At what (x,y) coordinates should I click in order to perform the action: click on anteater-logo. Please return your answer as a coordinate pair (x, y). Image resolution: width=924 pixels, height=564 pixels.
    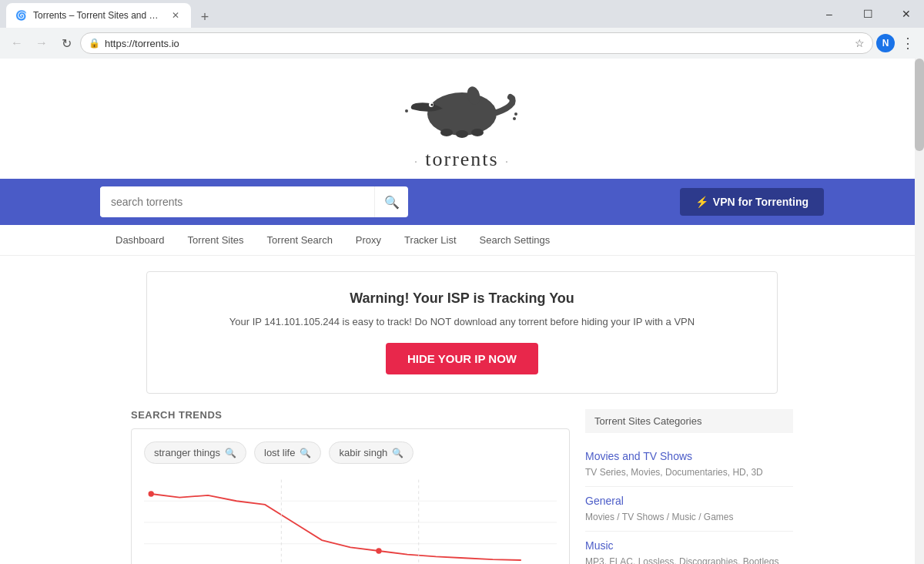
    Looking at the image, I should click on (462, 109).